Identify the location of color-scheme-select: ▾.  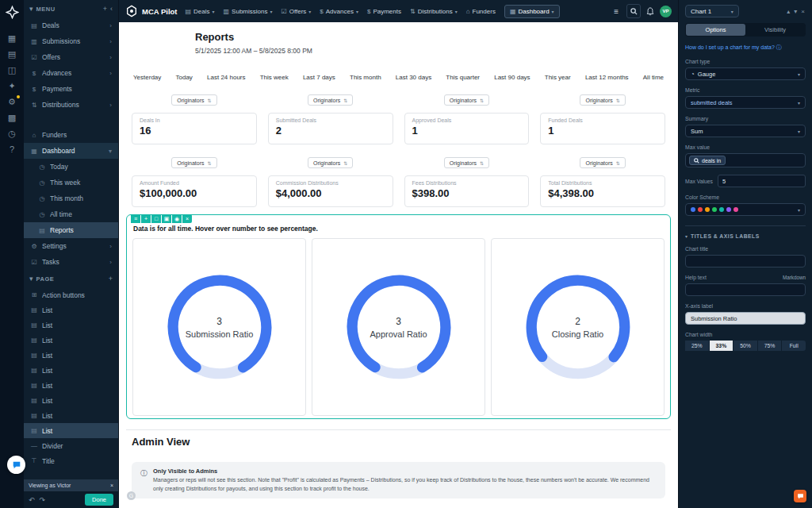
(745, 210).